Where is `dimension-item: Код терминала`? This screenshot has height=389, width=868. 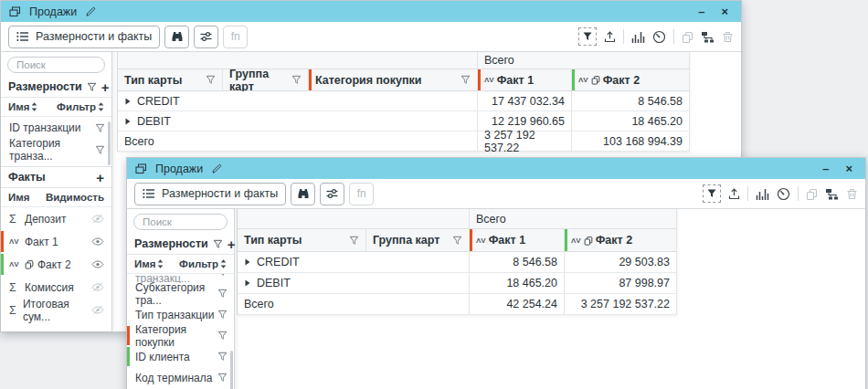
dimension-item: Код терминала is located at coordinates (181, 378).